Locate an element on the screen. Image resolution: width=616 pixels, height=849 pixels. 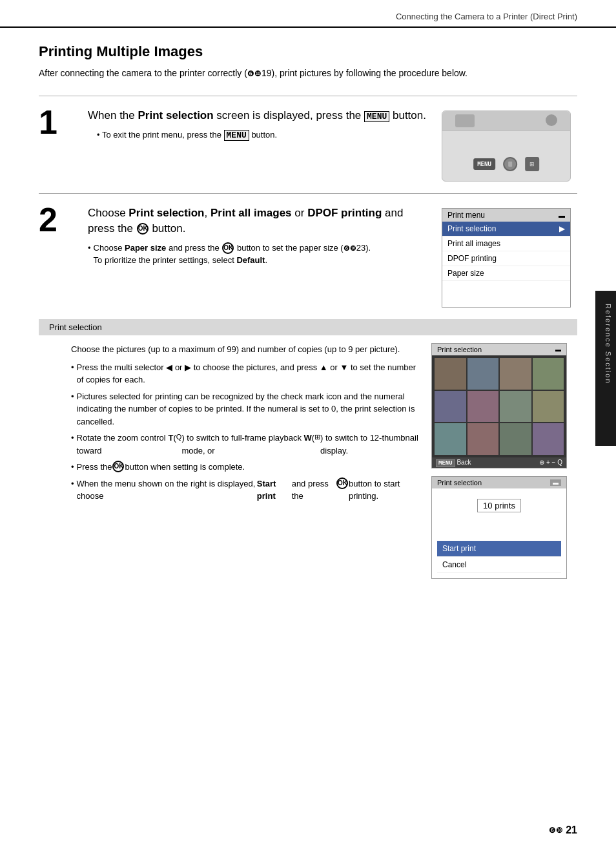
step-2: 2 Choose Print selection, Print all imag… is located at coordinates (308, 253).